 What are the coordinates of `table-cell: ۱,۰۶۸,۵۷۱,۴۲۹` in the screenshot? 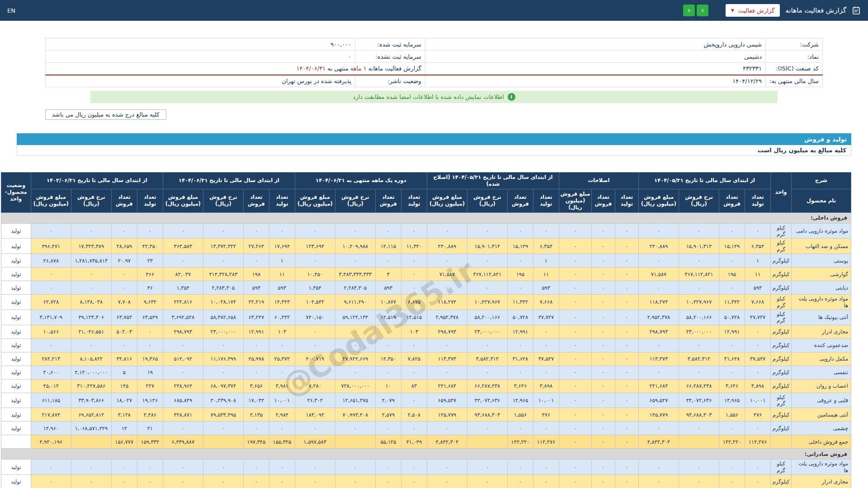 It's located at (91, 428).